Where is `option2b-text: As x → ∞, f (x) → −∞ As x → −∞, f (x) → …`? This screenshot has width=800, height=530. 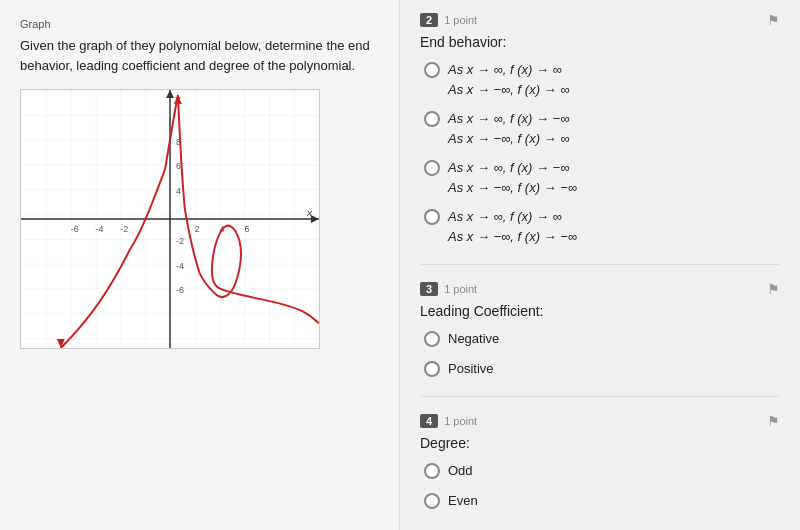 option2b-text: As x → ∞, f (x) → −∞ As x → −∞, f (x) → … is located at coordinates (508, 128).